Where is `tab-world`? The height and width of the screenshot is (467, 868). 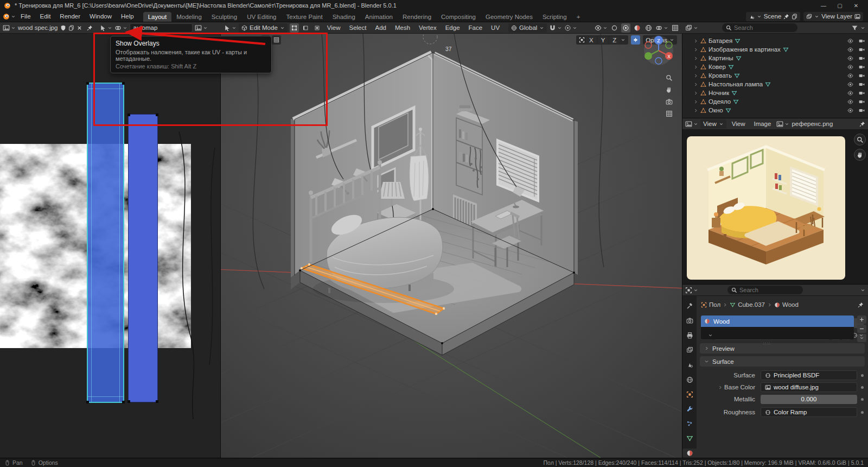 tab-world is located at coordinates (690, 379).